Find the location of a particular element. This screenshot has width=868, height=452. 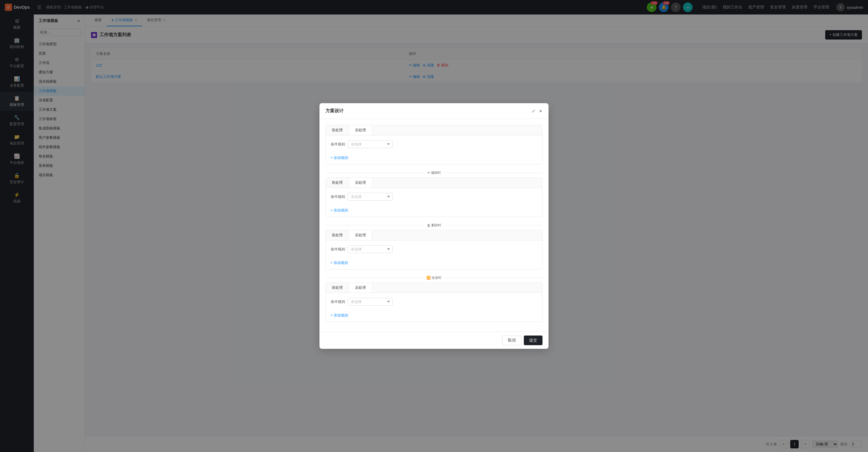

tab-pre-delete: 前处理 is located at coordinates (338, 235).